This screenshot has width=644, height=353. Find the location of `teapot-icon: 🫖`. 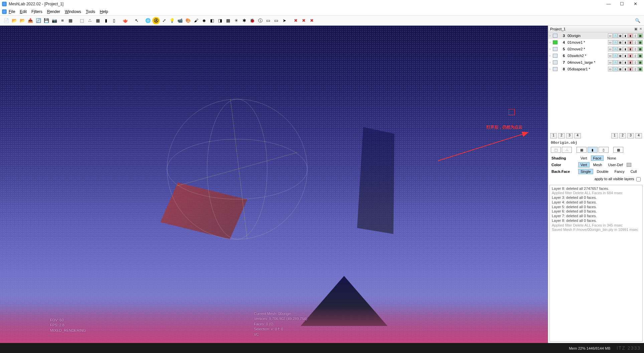

teapot-icon: 🫖 is located at coordinates (125, 21).